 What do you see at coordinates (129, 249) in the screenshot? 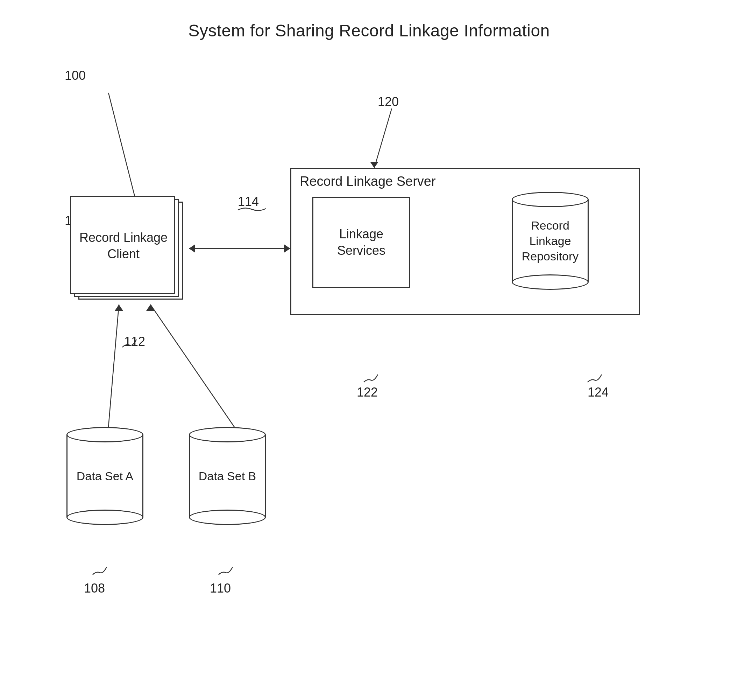
I see `record-linkage-client-stack: Record Linkage Client` at bounding box center [129, 249].